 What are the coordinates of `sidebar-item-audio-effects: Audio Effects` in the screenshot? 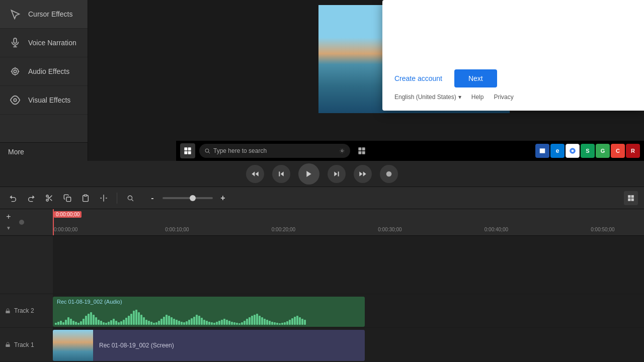 It's located at (44, 71).